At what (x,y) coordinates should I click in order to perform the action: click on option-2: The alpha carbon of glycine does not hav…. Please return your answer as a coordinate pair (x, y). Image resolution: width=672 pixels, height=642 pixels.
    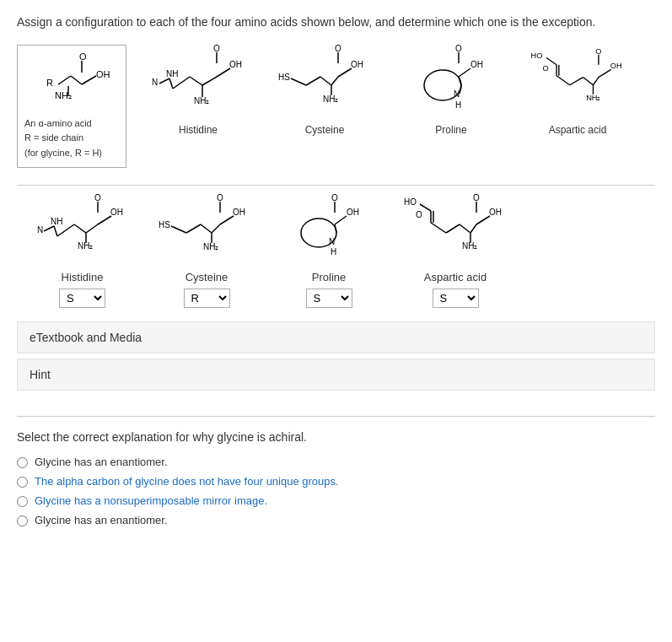
    Looking at the image, I should click on (336, 481).